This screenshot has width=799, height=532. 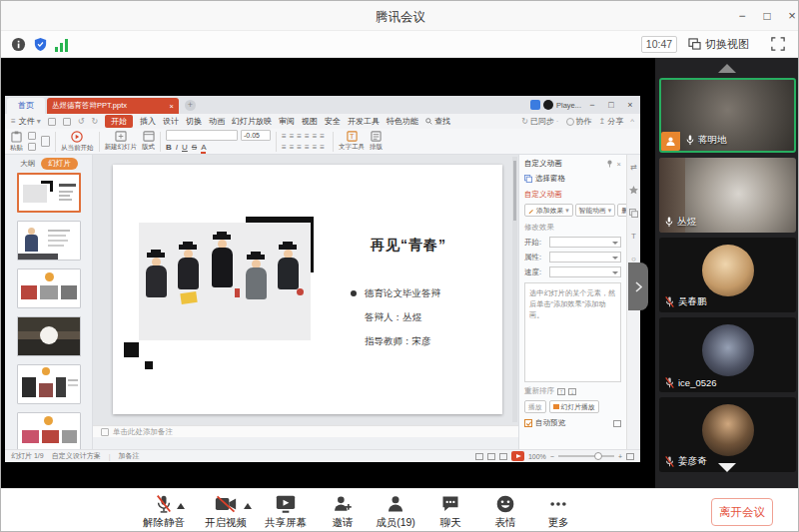 What do you see at coordinates (122, 142) in the screenshot?
I see `new-slide-button: 新建幻灯片` at bounding box center [122, 142].